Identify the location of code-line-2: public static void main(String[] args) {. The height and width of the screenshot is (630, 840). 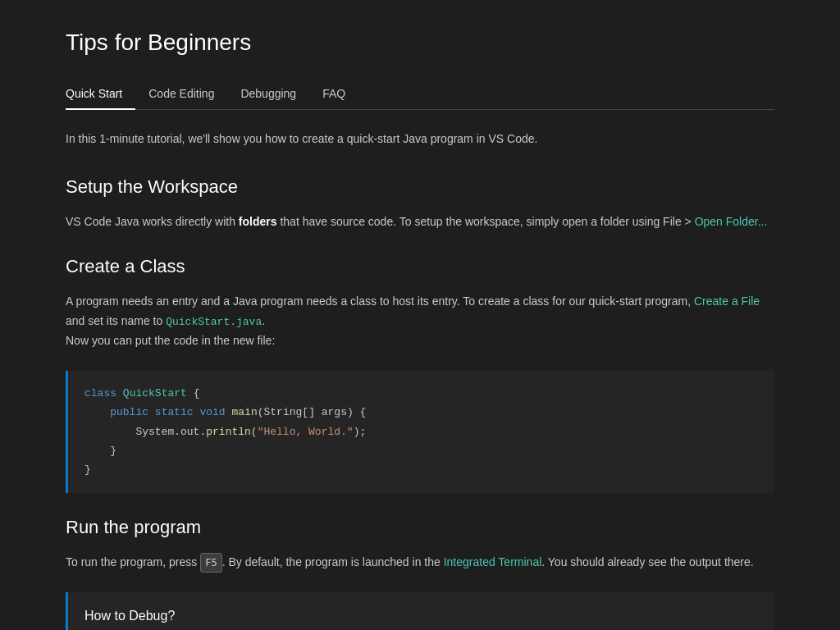
(422, 412).